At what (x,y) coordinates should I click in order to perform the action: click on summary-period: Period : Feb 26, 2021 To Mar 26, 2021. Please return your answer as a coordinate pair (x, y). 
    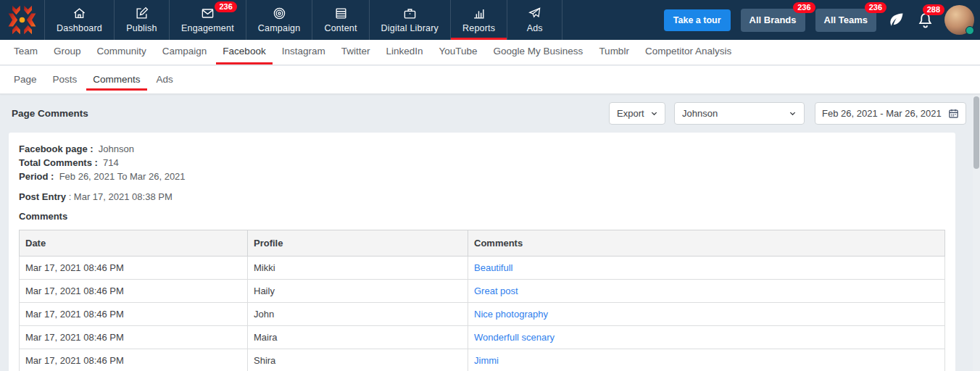
    Looking at the image, I should click on (482, 177).